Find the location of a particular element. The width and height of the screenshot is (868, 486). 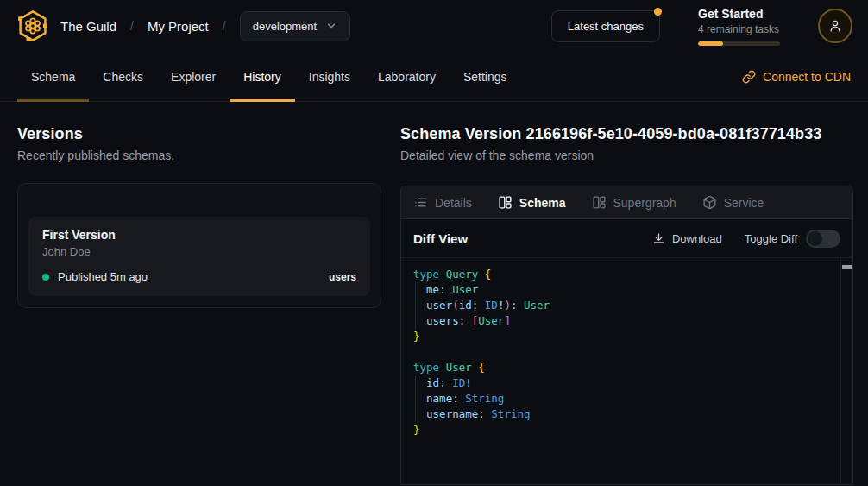

tab-settings: Settings is located at coordinates (485, 76).